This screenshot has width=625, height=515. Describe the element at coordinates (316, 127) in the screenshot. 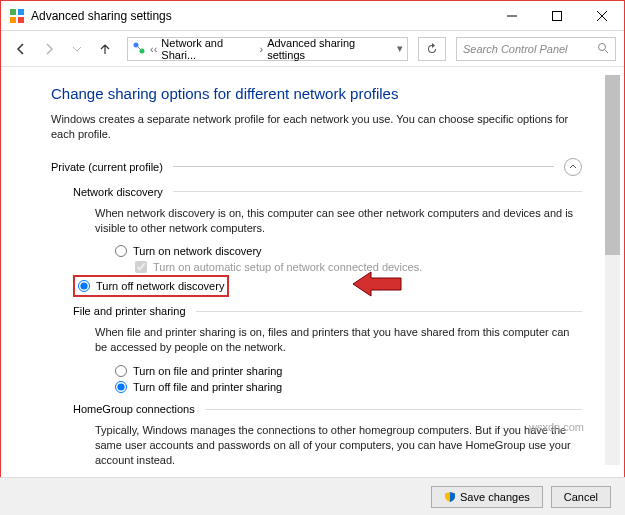

I see `page-intro: Windows creates a separate network profi…` at that location.